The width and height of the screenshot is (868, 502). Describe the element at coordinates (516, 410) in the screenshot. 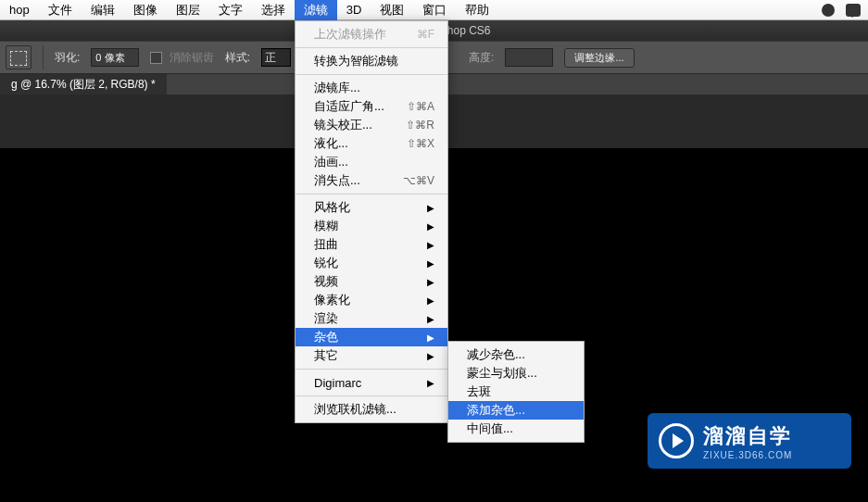

I see `submenu-add-noise: 添加杂色...` at that location.